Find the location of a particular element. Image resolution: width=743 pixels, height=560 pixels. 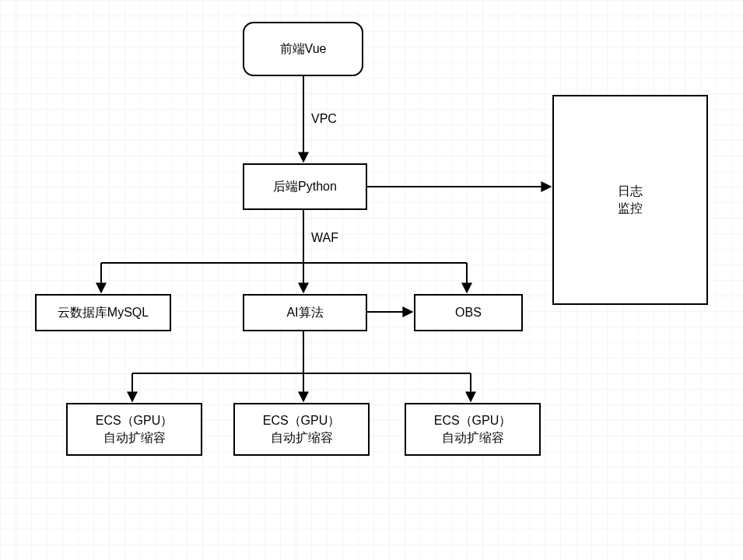

node-ecs1-line1: ECS（GPU） is located at coordinates (135, 421).